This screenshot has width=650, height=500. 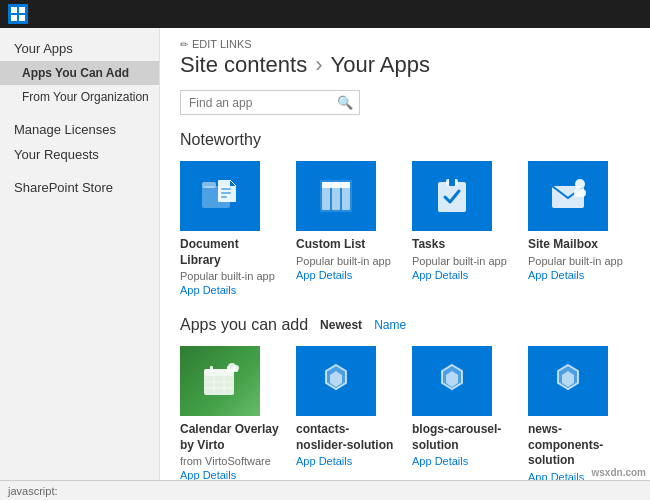 What do you see at coordinates (341, 325) in the screenshot?
I see `sort-newest-link: Newest` at bounding box center [341, 325].